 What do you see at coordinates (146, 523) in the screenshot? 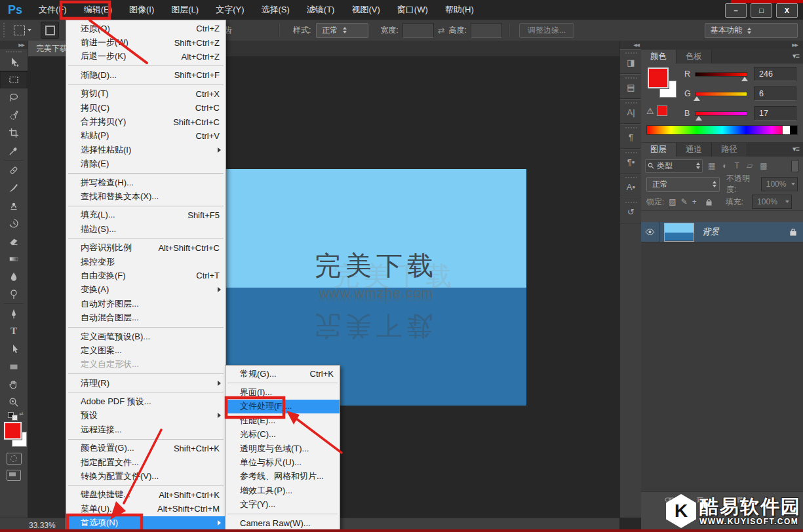
I see `menu-item: 首选项(N)` at bounding box center [146, 523].